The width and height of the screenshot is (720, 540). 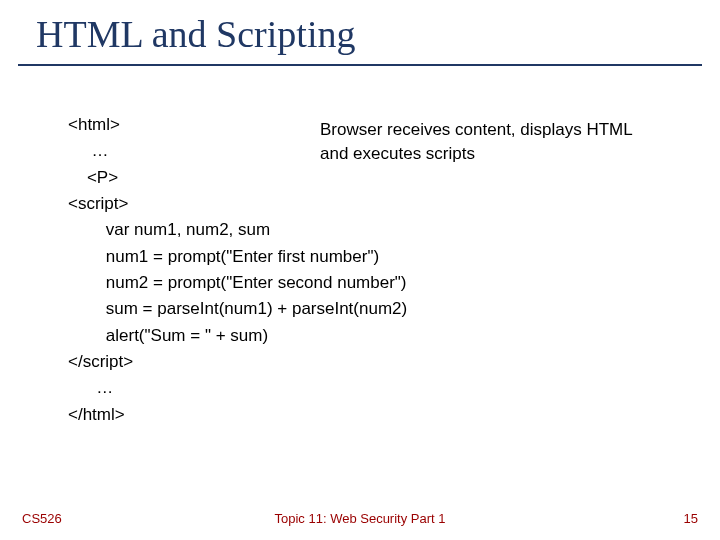 I want to click on code-line: num2 = prompt("Enter second number"), so click(x=379, y=283).